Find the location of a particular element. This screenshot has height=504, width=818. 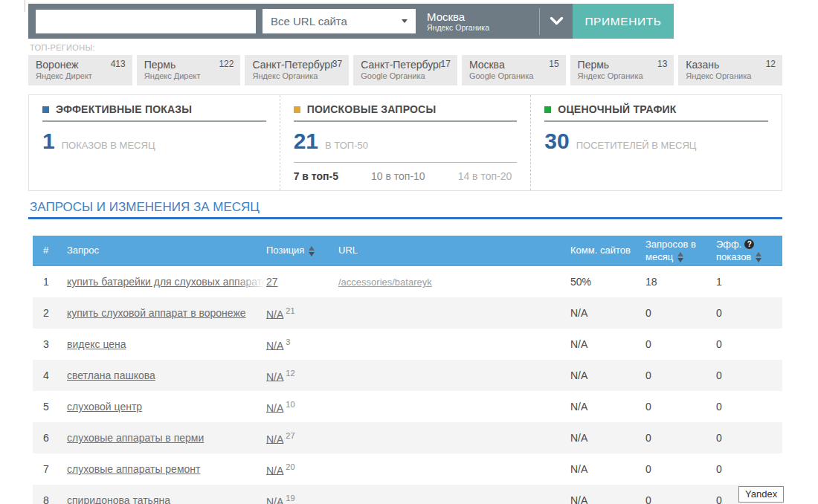

query-cell: светлана пашкова is located at coordinates (167, 375).